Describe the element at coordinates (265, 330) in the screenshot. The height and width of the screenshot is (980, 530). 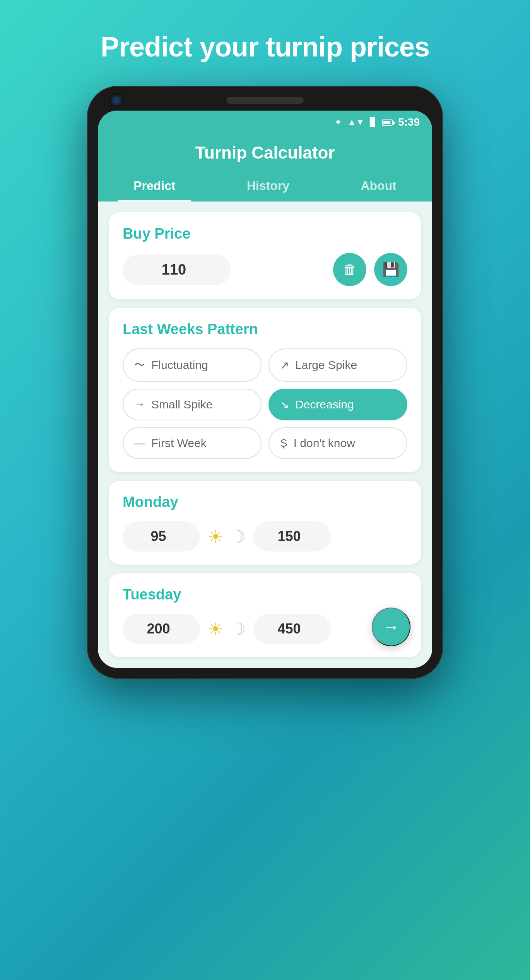
I see `pattern-title: Last Weeks Pattern` at that location.